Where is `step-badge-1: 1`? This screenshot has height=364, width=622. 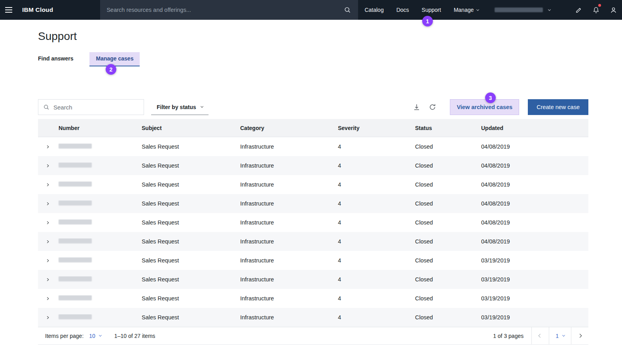 step-badge-1: 1 is located at coordinates (427, 21).